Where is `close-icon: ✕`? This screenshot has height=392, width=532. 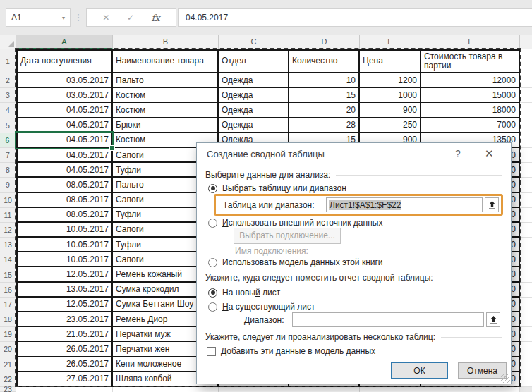
close-icon: ✕ is located at coordinates (490, 154).